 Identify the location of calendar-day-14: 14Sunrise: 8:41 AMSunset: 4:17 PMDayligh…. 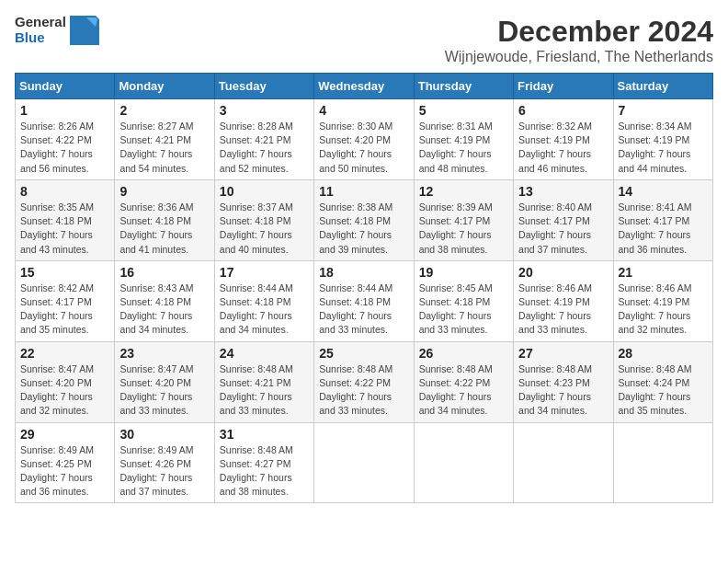
(663, 220).